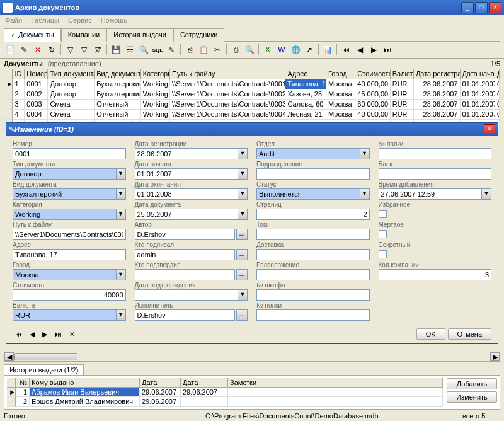 The width and height of the screenshot is (504, 421). Describe the element at coordinates (313, 255) in the screenshot. I see `deliv-input` at that location.